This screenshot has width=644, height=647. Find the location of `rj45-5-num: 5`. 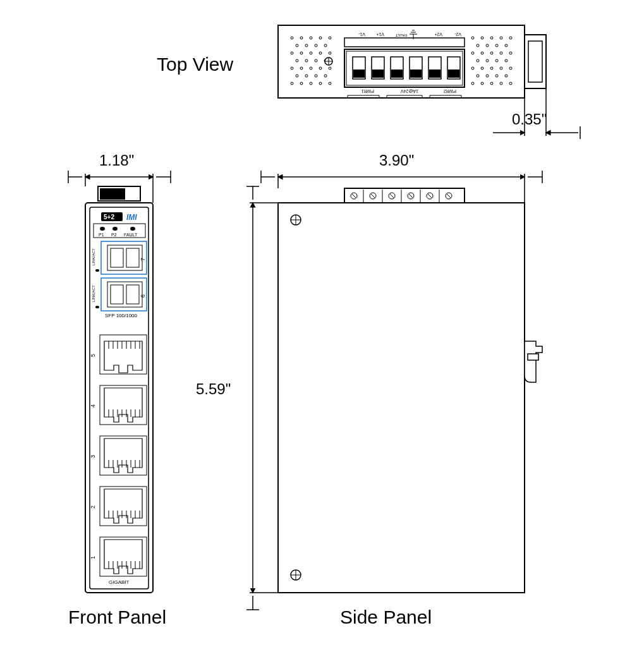

rj45-5-num: 5 is located at coordinates (93, 355).